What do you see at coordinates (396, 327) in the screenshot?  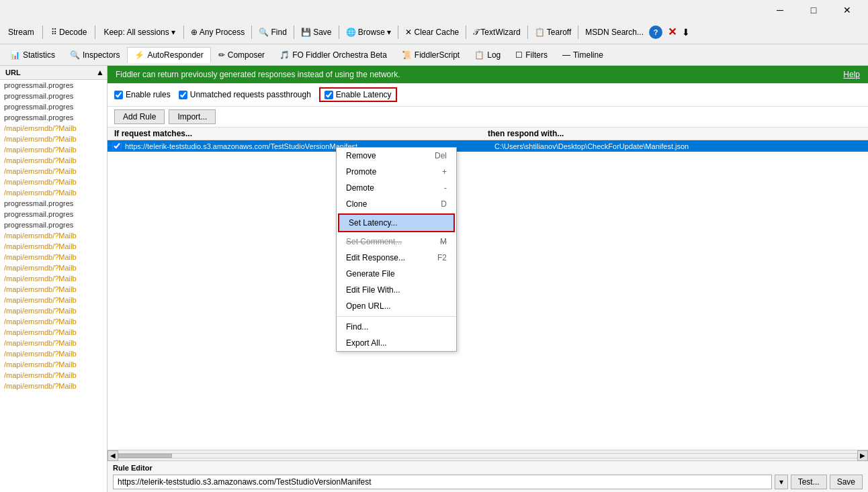 I see `ctx-find: Find...` at bounding box center [396, 327].